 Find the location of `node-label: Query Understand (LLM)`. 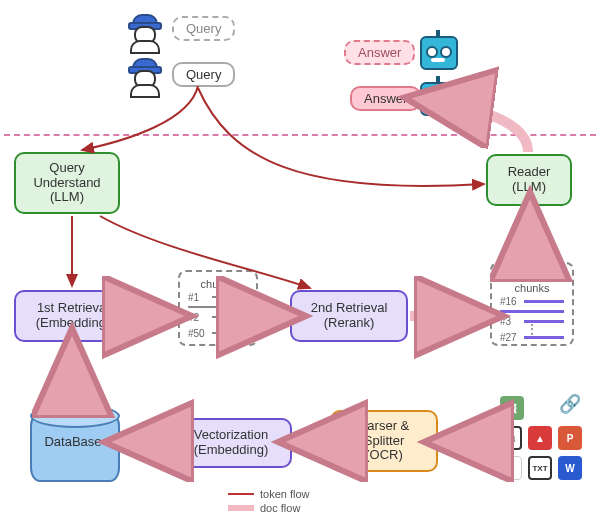

node-label: Query Understand (LLM) is located at coordinates (66, 184).